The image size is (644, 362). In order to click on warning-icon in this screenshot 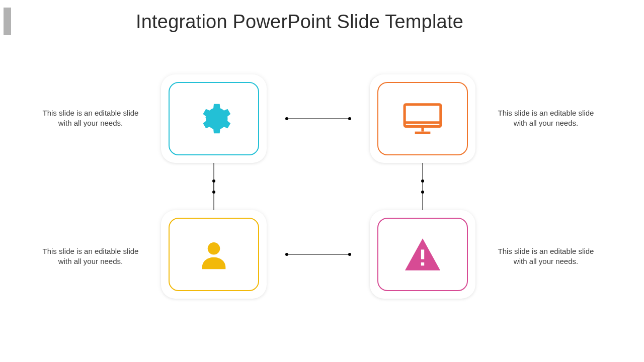, I will do `click(423, 254)`.